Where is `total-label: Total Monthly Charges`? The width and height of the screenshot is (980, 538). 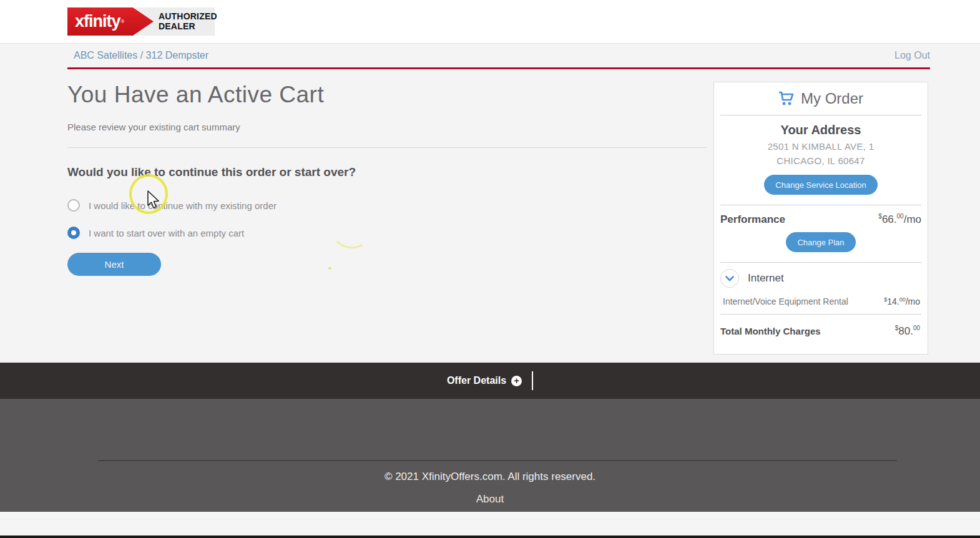 total-label: Total Monthly Charges is located at coordinates (770, 331).